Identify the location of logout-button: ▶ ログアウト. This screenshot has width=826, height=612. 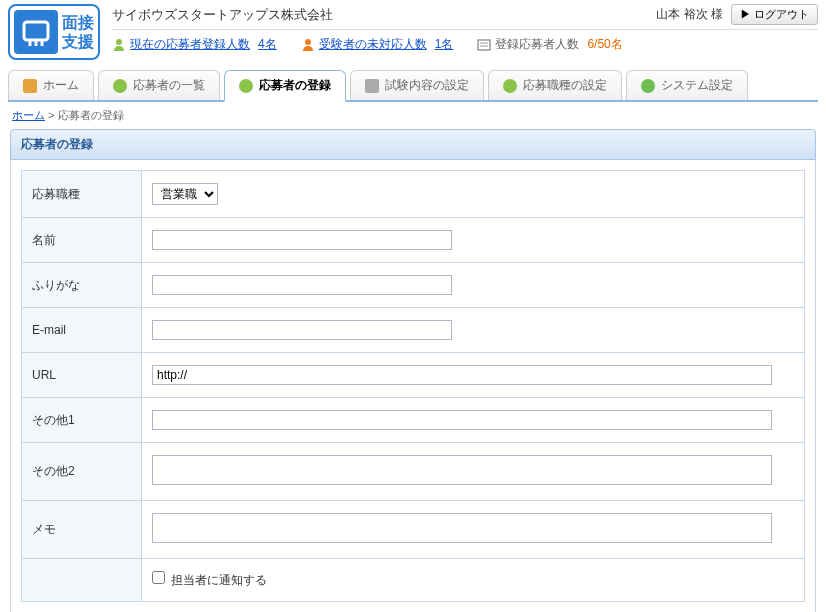
(774, 14).